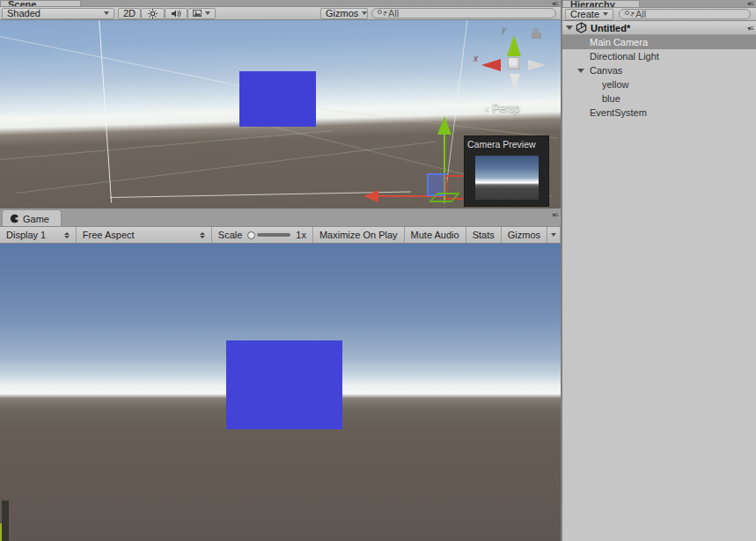 The width and height of the screenshot is (756, 541). I want to click on hierarchy-toolbar: Create All, so click(659, 14).